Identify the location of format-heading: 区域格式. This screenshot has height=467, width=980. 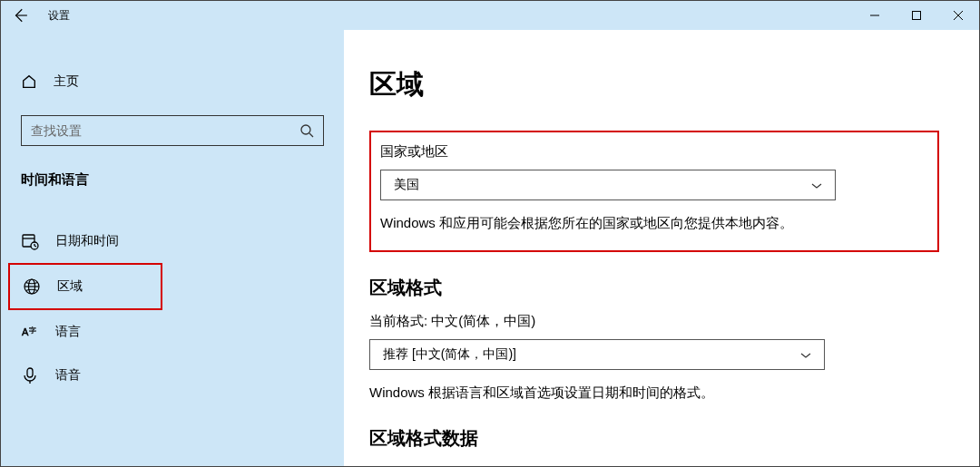
(654, 288).